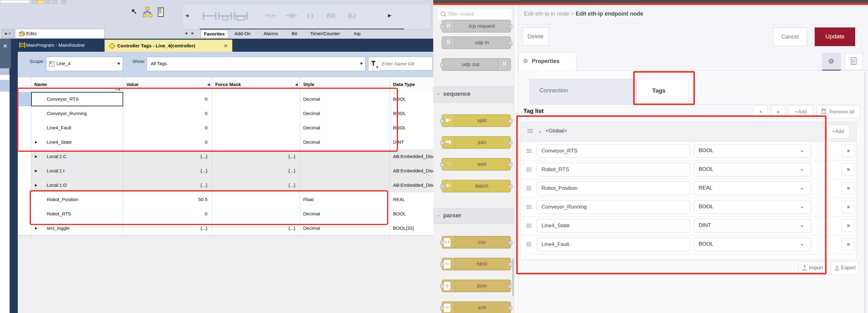 This screenshot has width=868, height=313. I want to click on tab-scroll-right-icon: ▶, so click(193, 33).